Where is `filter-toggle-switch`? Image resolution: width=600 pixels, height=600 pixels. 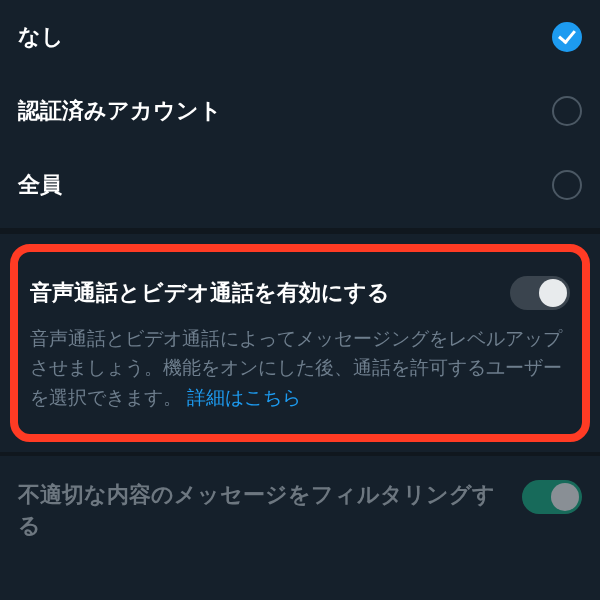 filter-toggle-switch is located at coordinates (552, 497).